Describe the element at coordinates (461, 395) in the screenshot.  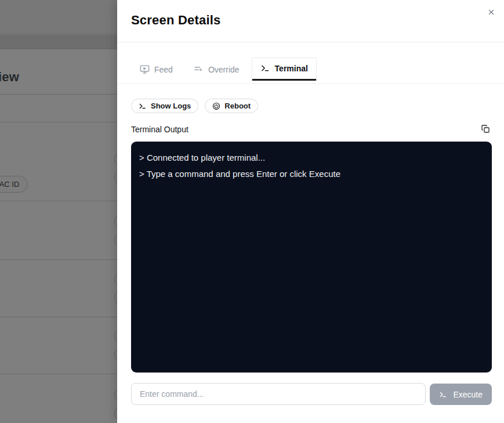
I see `execute-button: Execute` at that location.